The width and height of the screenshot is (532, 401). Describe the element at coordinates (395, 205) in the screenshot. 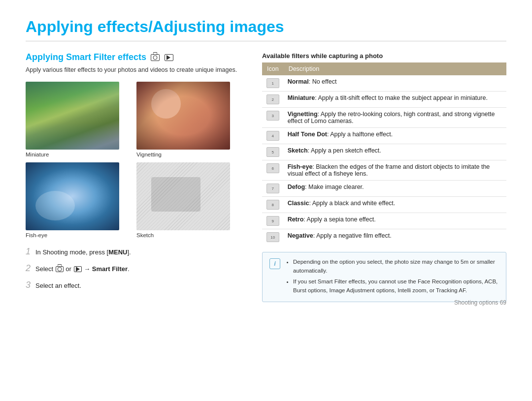

I see `filter-desc-cell: Classic: Apply a black and white effect.` at that location.